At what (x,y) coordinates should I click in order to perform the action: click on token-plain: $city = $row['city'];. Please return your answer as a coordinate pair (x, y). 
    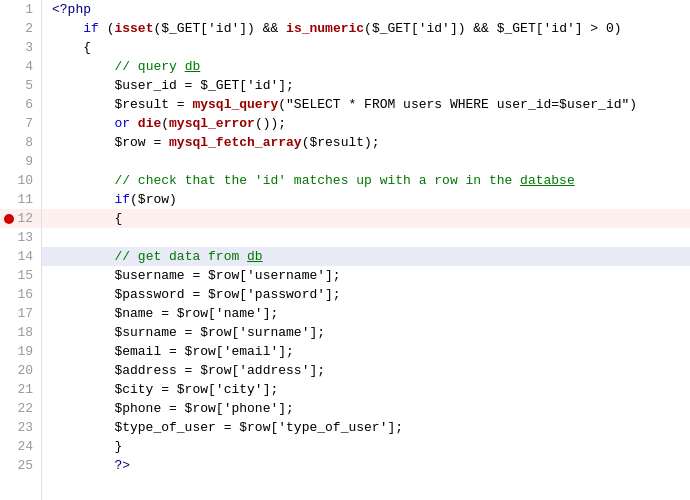
    Looking at the image, I should click on (165, 390).